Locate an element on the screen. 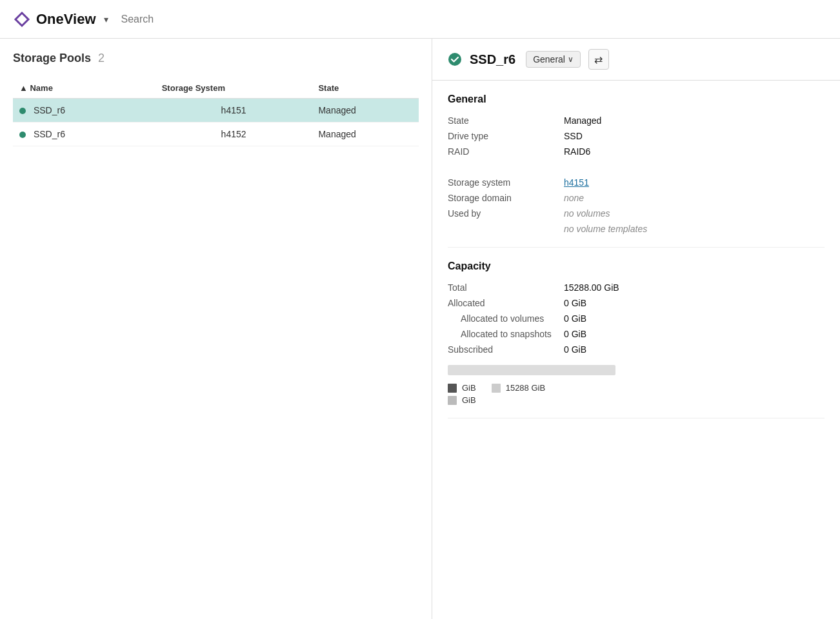 The image size is (840, 619). field-label-allocated: Allocated is located at coordinates (506, 303).